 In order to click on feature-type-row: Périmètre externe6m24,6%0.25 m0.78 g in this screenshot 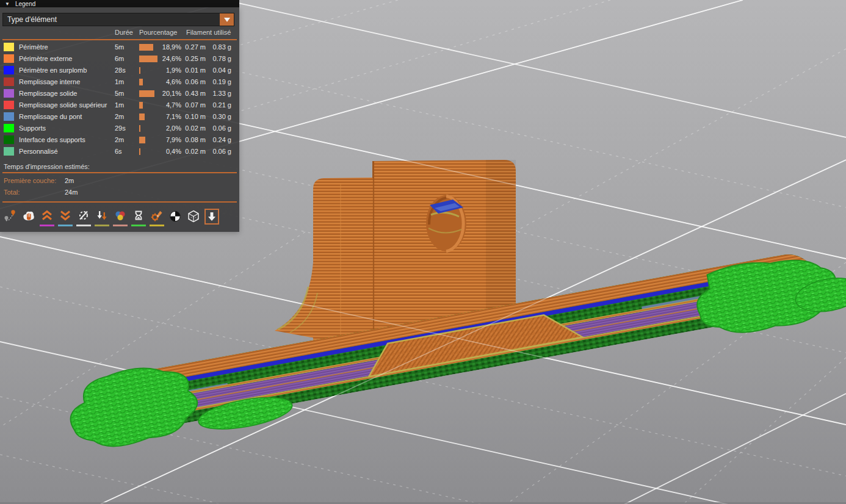, I will do `click(120, 59)`.